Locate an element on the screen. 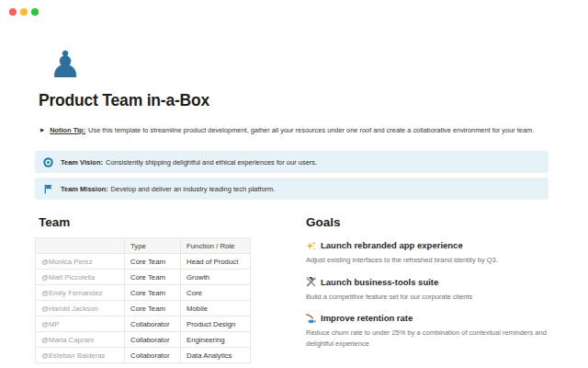 Image resolution: width=588 pixels, height=368 pixels. person-mention: @Maria Caprani is located at coordinates (81, 340).